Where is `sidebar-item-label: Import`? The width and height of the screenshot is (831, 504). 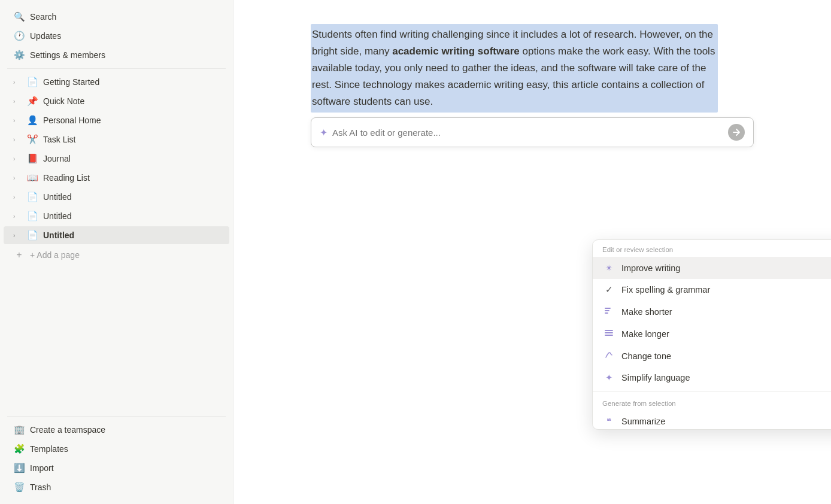 sidebar-item-label: Import is located at coordinates (126, 468).